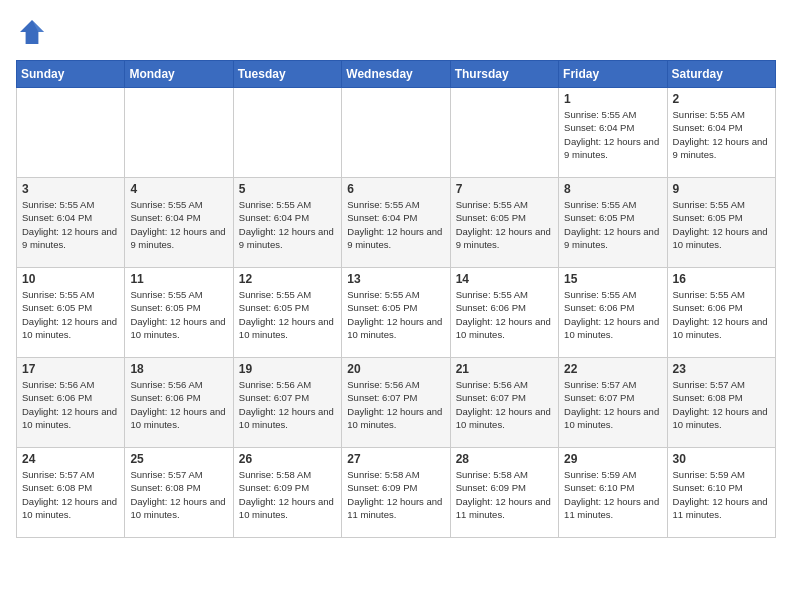 The width and height of the screenshot is (792, 612). What do you see at coordinates (396, 223) in the screenshot?
I see `week-row-2: 3Sunrise: 5:55 AM Sunset: 6:04 PM Daylig…` at bounding box center [396, 223].